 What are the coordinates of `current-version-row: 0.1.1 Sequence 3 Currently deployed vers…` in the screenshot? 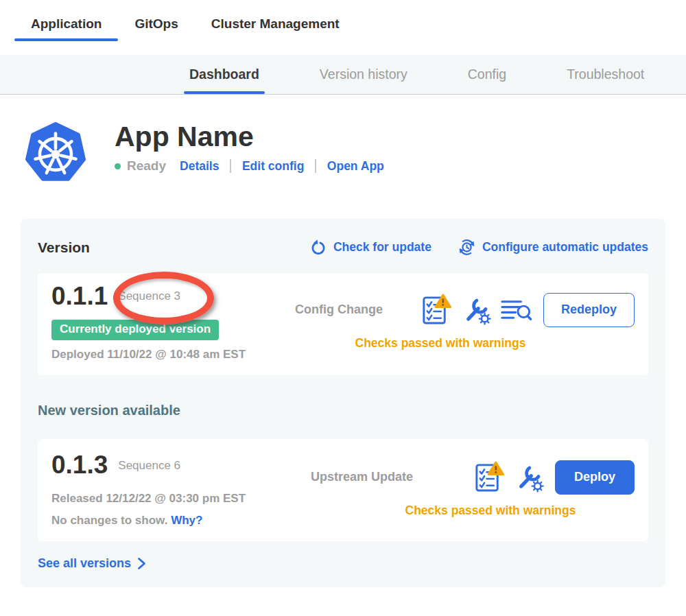 It's located at (343, 324).